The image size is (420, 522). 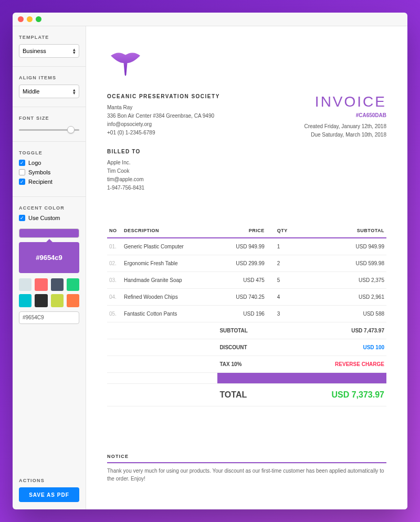 What do you see at coordinates (247, 64) in the screenshot?
I see `company-logo-icon` at bounding box center [247, 64].